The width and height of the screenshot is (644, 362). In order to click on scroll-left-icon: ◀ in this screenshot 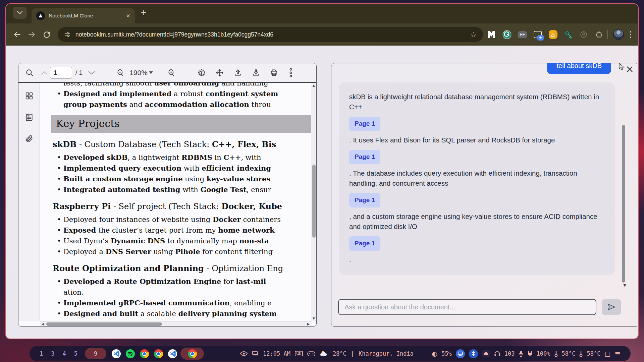, I will do `click(43, 324)`.